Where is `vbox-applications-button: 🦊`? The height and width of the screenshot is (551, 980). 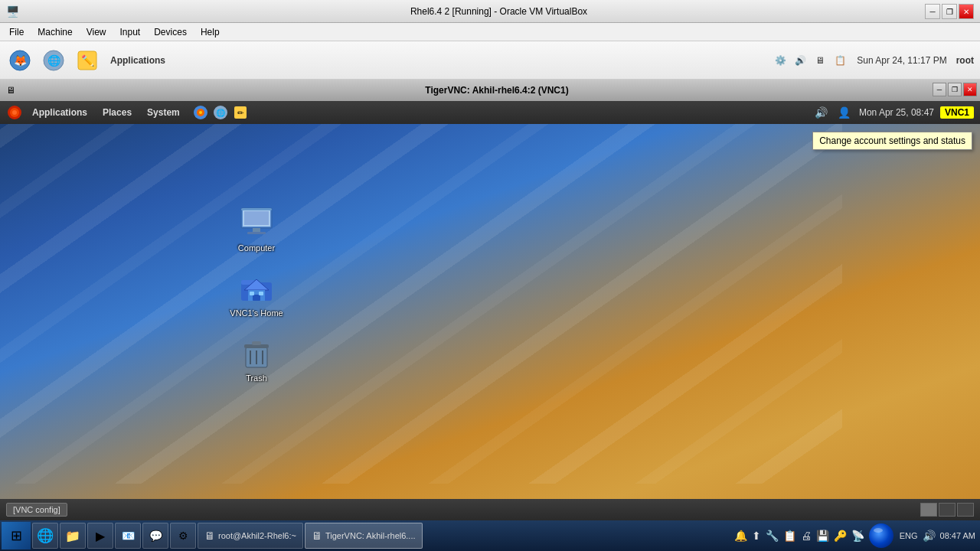 vbox-applications-button: 🦊 is located at coordinates (20, 60).